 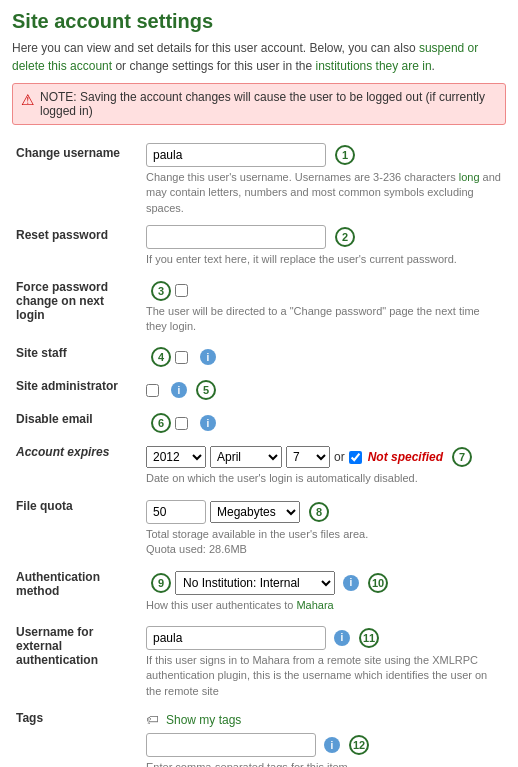 I want to click on change-username-input, so click(x=236, y=155).